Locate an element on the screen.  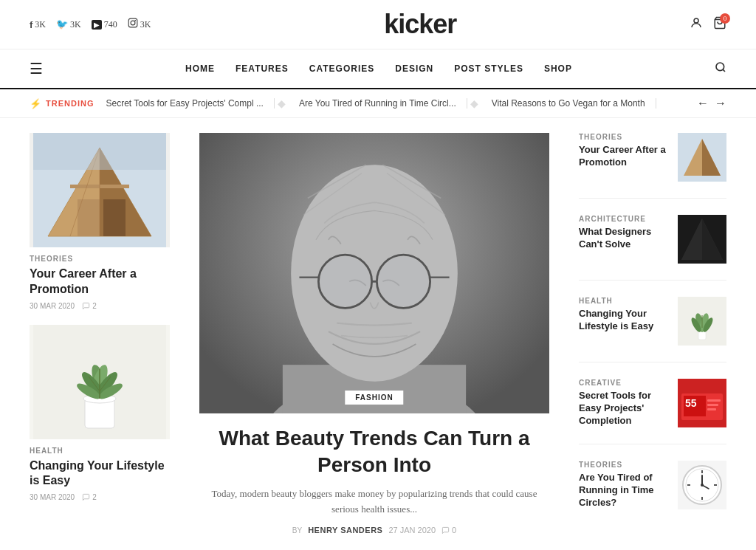
nav-design: DESIGN is located at coordinates (414, 69).